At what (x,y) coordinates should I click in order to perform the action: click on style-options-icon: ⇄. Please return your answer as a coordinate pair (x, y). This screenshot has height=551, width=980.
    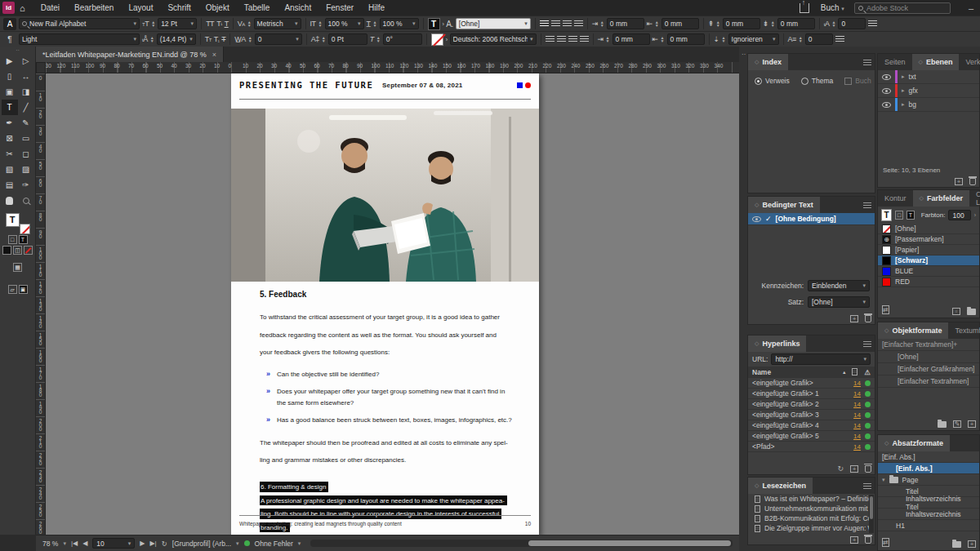
    Looking at the image, I should click on (885, 542).